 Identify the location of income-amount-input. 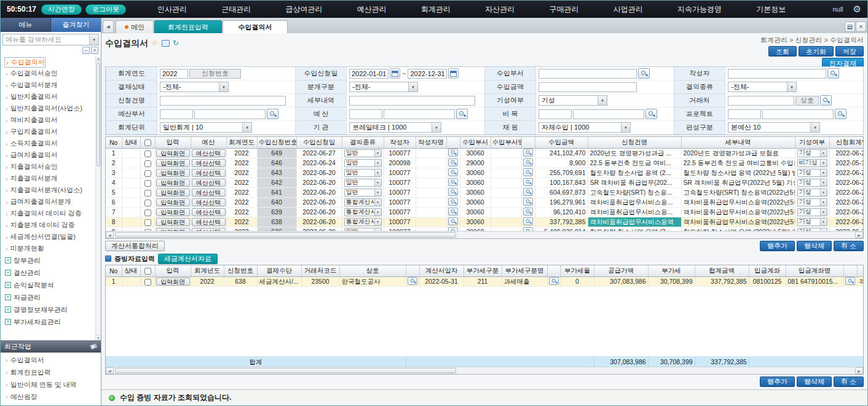
(588, 87).